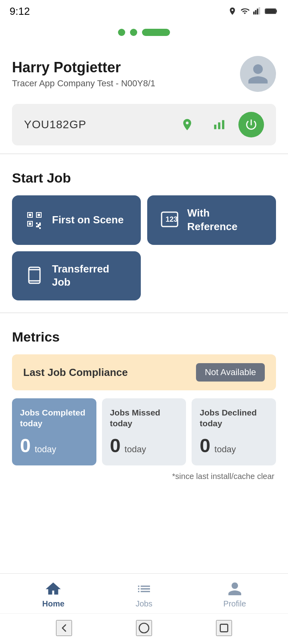 This screenshot has height=644, width=288. I want to click on jobs-missed-value-row: 0 today, so click(144, 446).